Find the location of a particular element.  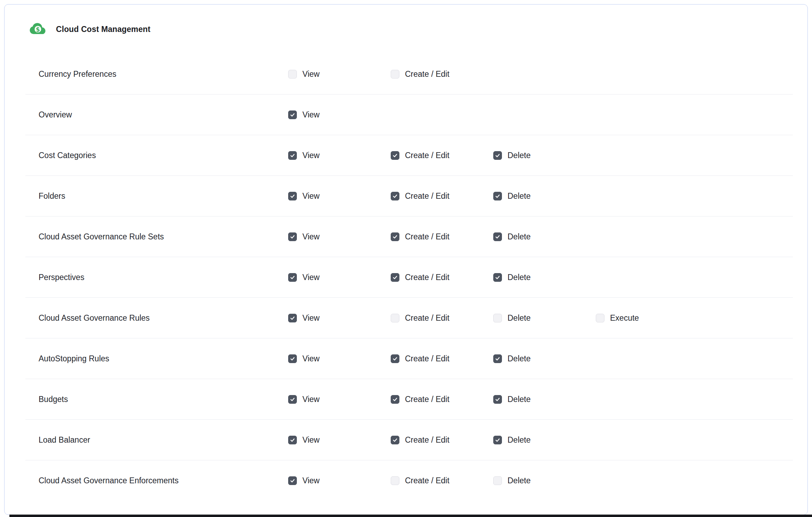

permission-row-cost-categories: Cost CategoriesViewCreate / EditDelete is located at coordinates (409, 156).